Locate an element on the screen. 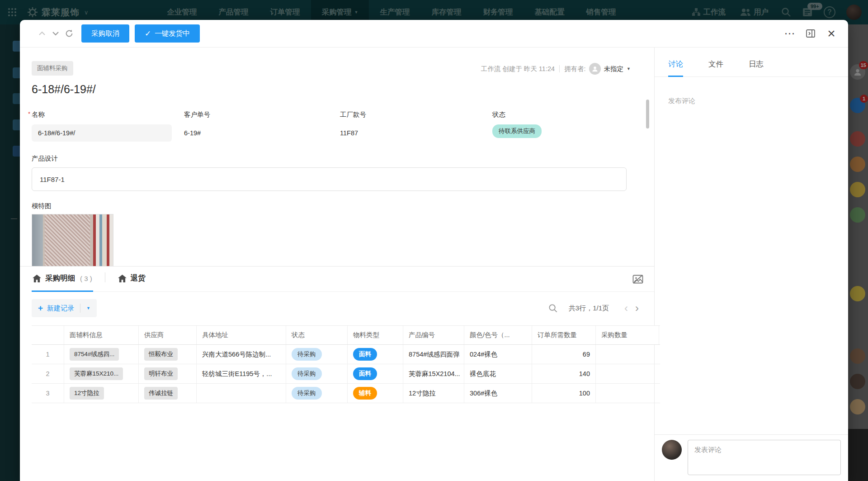 The image size is (868, 481). next-record-button is located at coordinates (56, 33).